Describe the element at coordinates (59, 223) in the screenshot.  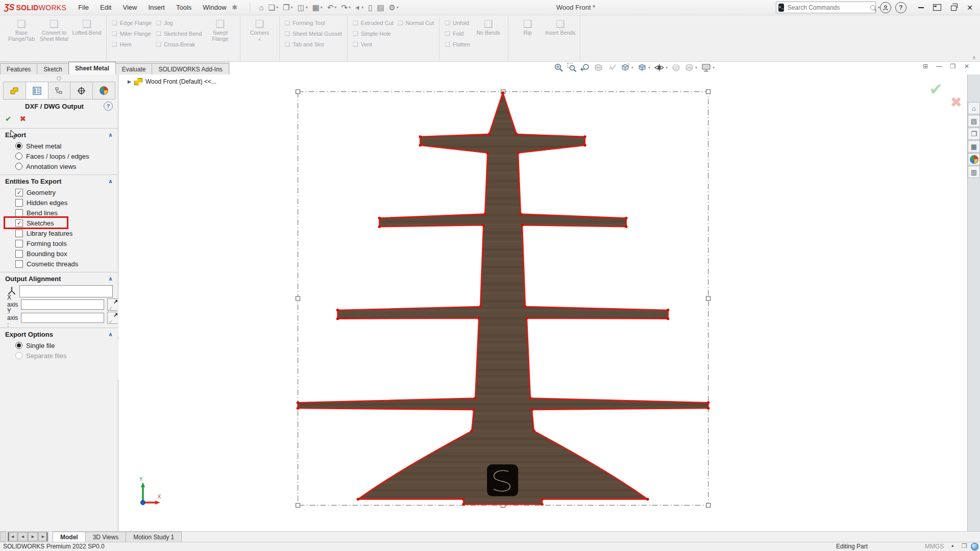
I see `entity-sketches: ✓Sketches` at that location.